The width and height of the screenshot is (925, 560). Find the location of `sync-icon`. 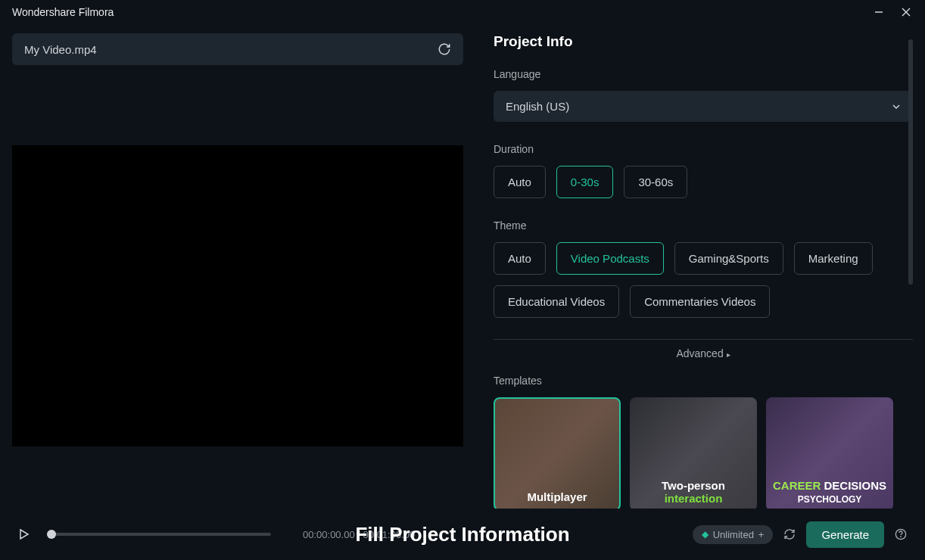

sync-icon is located at coordinates (790, 534).